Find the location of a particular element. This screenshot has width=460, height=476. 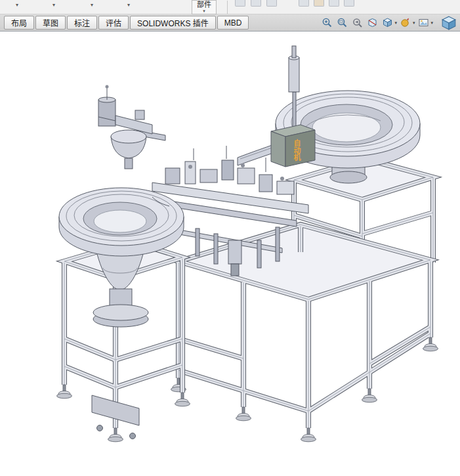

appearance-icon is located at coordinates (406, 23).